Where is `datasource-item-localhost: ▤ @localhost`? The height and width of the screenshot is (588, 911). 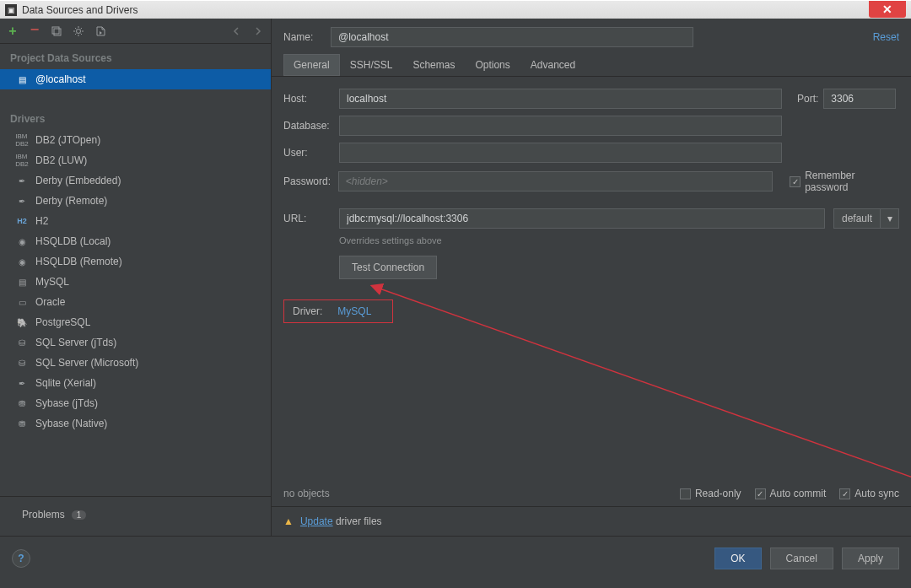 datasource-item-localhost: ▤ @localhost is located at coordinates (135, 79).